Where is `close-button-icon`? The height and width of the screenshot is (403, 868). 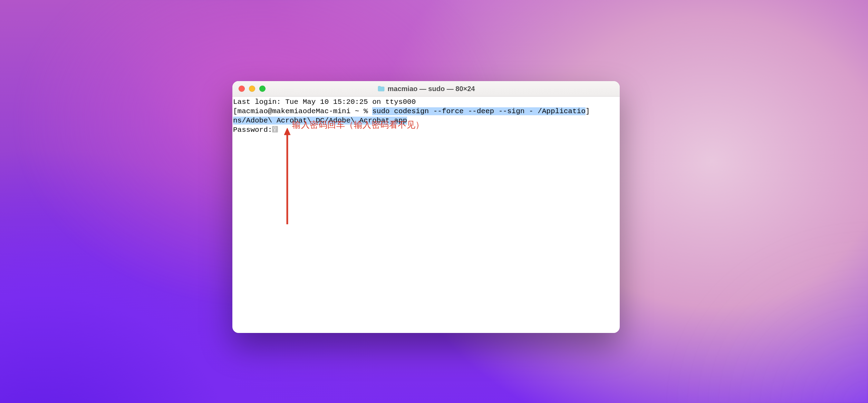
close-button-icon is located at coordinates (242, 89).